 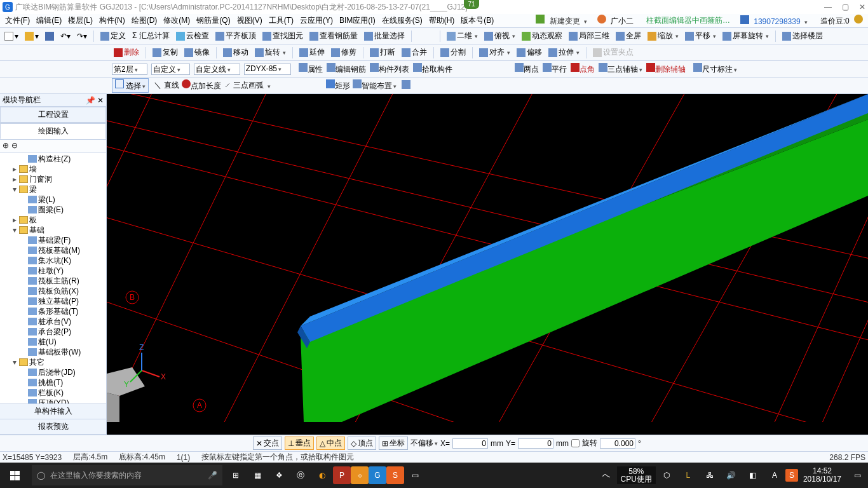 I want to click on sum-button: Σ 汇总计算, so click(x=151, y=36).